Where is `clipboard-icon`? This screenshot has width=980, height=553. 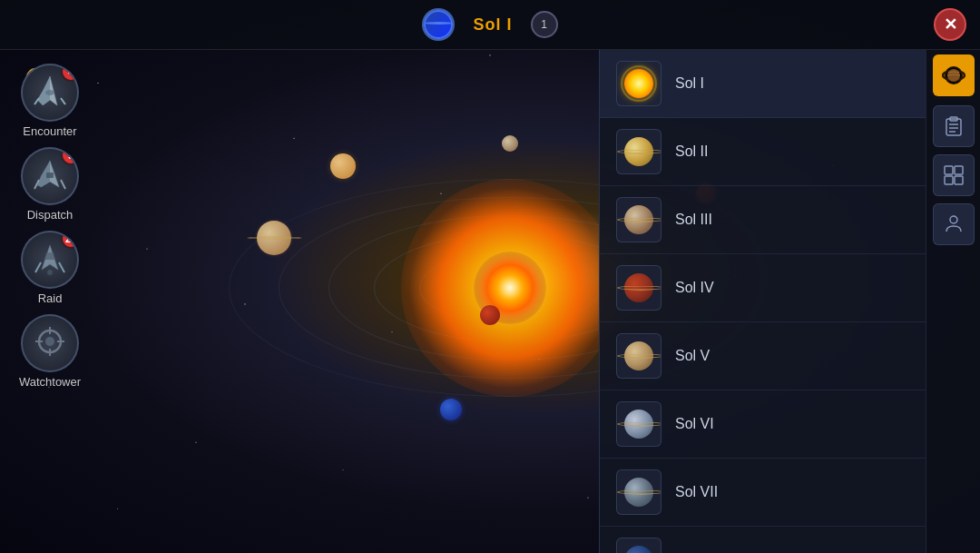
clipboard-icon is located at coordinates (954, 126).